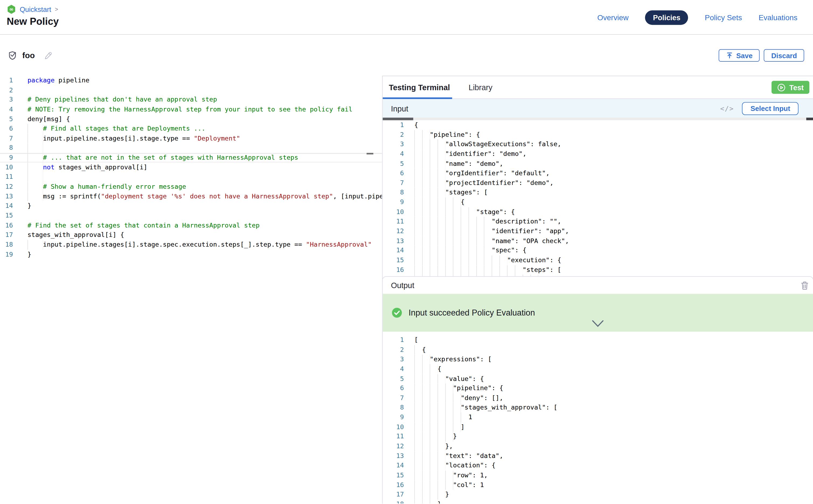  What do you see at coordinates (598, 173) in the screenshot?
I see `code-line: 6"orgIdentifier": "default",` at bounding box center [598, 173].